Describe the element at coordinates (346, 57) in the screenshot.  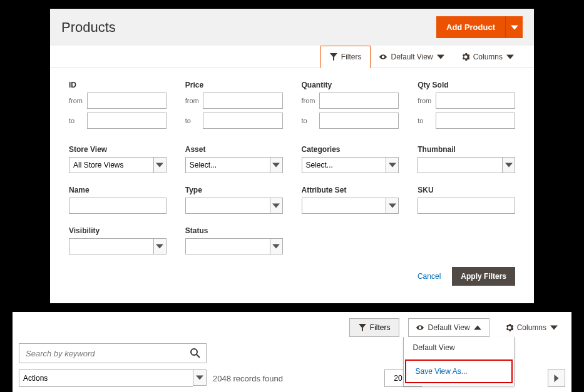
I see `filters-toggle-button: Filters` at that location.